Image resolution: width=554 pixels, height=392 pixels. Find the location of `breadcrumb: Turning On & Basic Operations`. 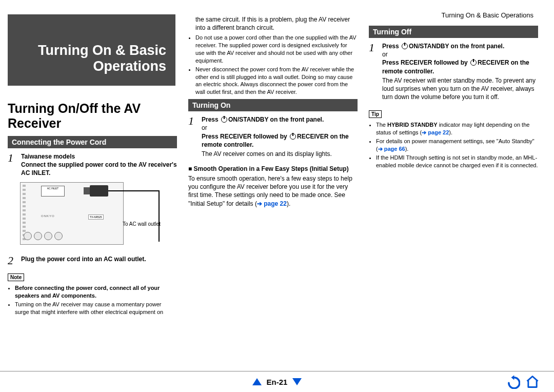

breadcrumb: Turning On & Basic Operations is located at coordinates (267, 15).